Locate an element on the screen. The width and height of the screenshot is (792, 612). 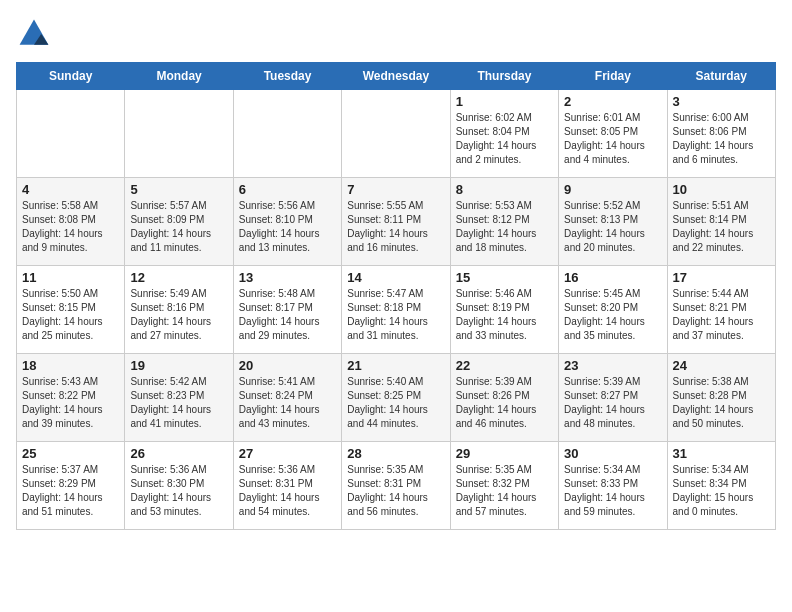
day-number: 22 is located at coordinates (504, 366).